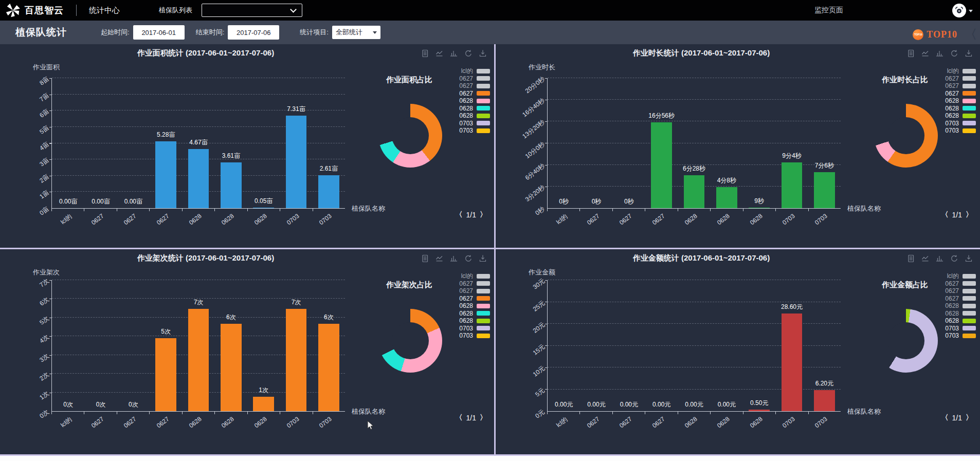  What do you see at coordinates (959, 10) in the screenshot?
I see `avatar` at bounding box center [959, 10].